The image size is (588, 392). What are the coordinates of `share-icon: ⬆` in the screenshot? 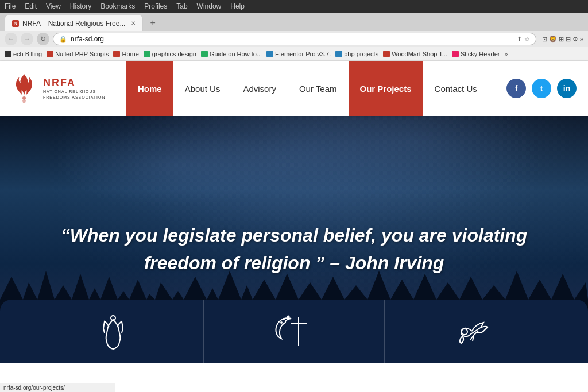 It's located at (519, 39).